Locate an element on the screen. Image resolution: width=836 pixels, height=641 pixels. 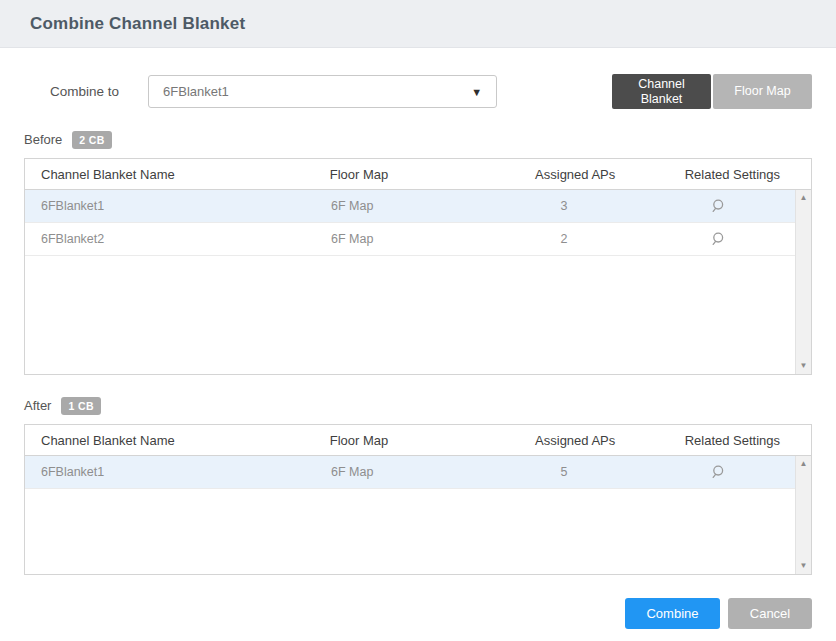
before-table-header: Channel Blanket Name Floor Map Assigned … is located at coordinates (418, 174).